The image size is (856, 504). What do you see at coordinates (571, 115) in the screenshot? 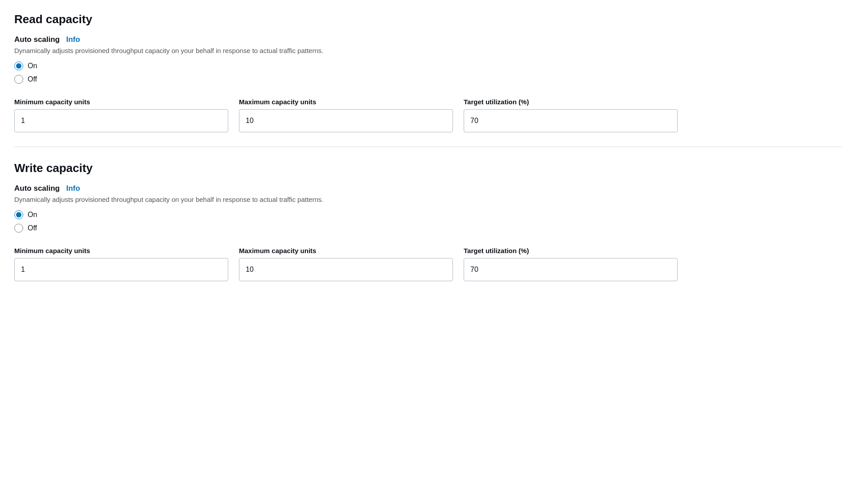
I see `read-target-utilization-group: Target utilization (%)` at bounding box center [571, 115].